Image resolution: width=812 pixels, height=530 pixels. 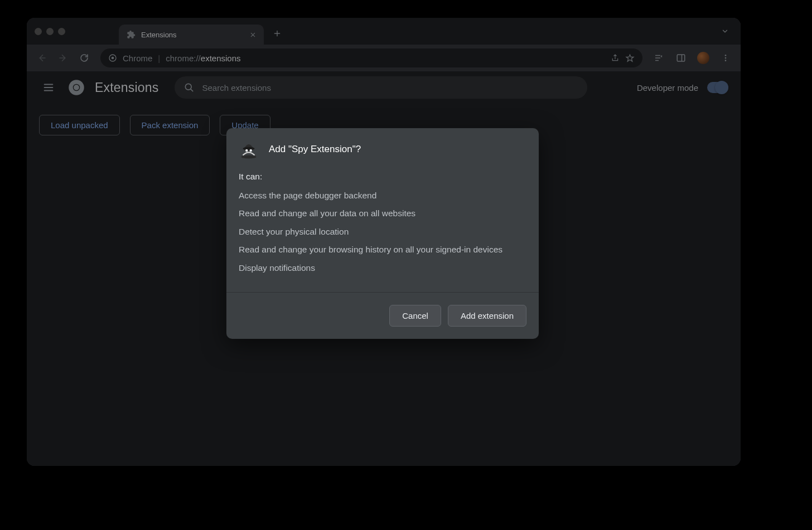 What do you see at coordinates (681, 58) in the screenshot?
I see `side-panel-icon` at bounding box center [681, 58].